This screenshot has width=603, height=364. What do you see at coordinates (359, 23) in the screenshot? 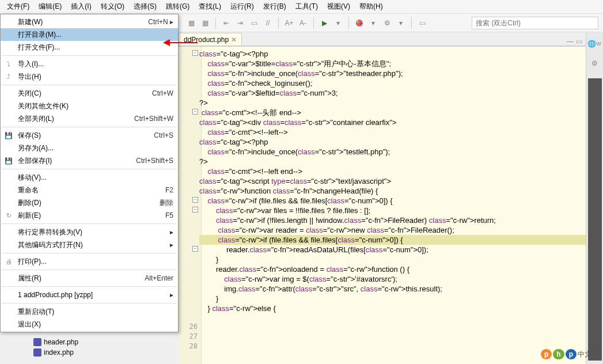
I see `toolbar-palette-icon` at bounding box center [359, 23].